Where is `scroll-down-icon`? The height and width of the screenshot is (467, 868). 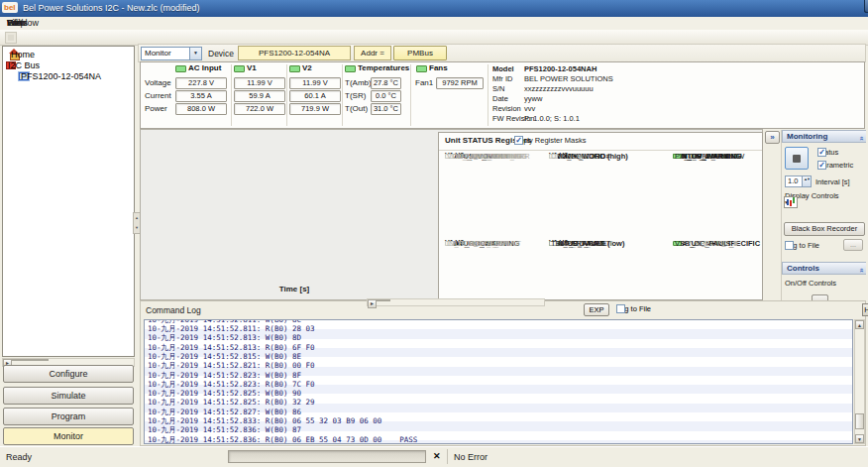
scroll-down-icon is located at coordinates (860, 438).